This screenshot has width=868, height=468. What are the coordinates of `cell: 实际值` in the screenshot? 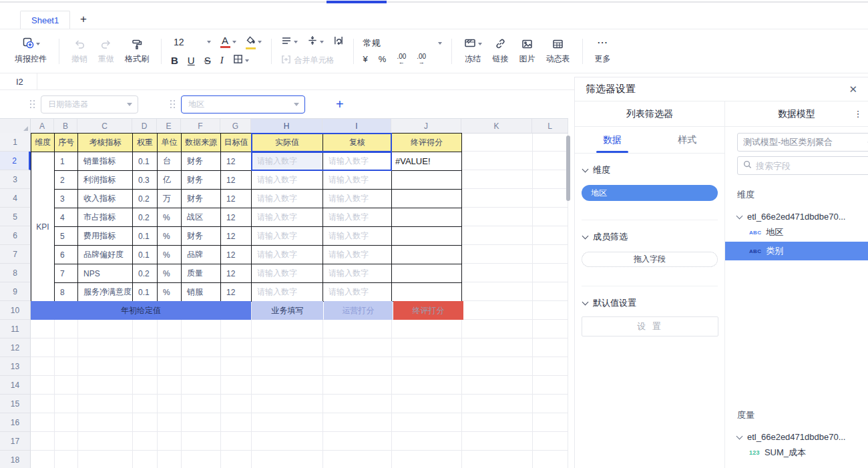 It's located at (287, 143).